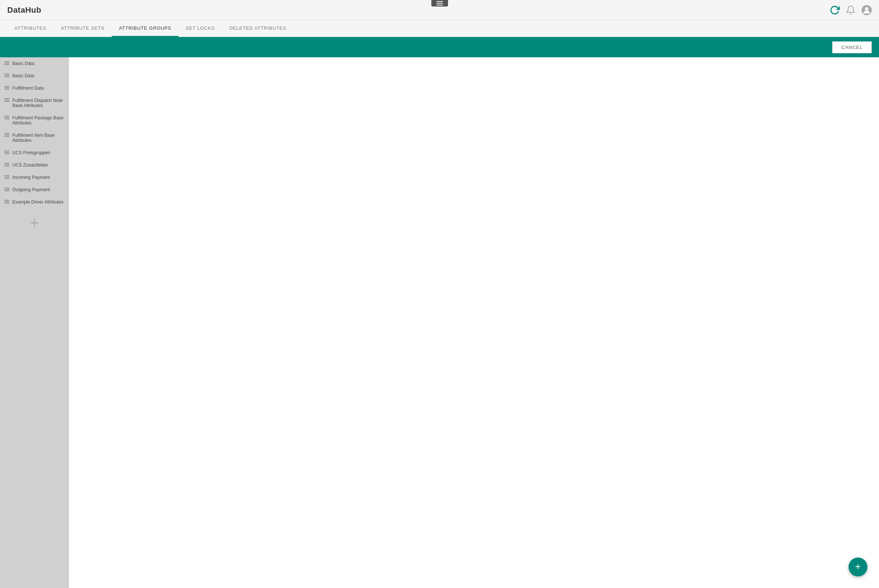  Describe the element at coordinates (34, 153) in the screenshot. I see `sidebar-item-ucs-preisgruppen: UCS Preisgruppen` at that location.